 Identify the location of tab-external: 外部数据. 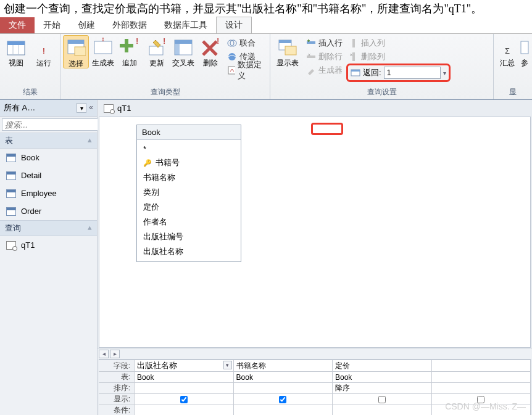
(130, 25).